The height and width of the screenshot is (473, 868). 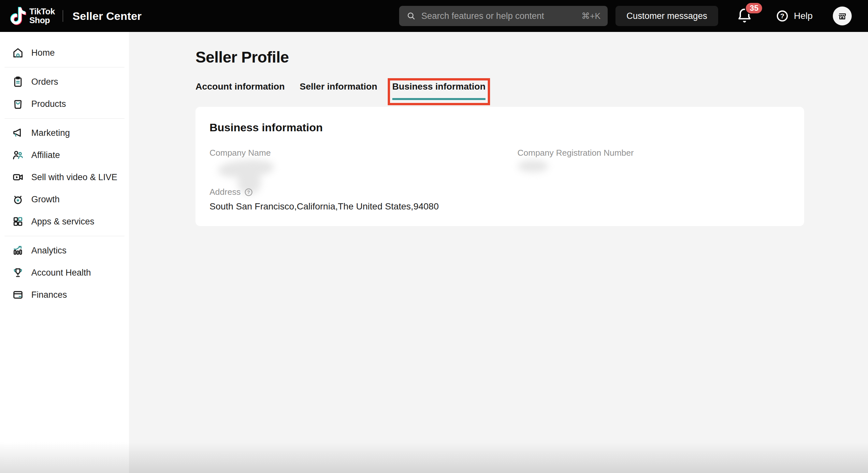 What do you see at coordinates (18, 82) in the screenshot?
I see `clipboard-icon` at bounding box center [18, 82].